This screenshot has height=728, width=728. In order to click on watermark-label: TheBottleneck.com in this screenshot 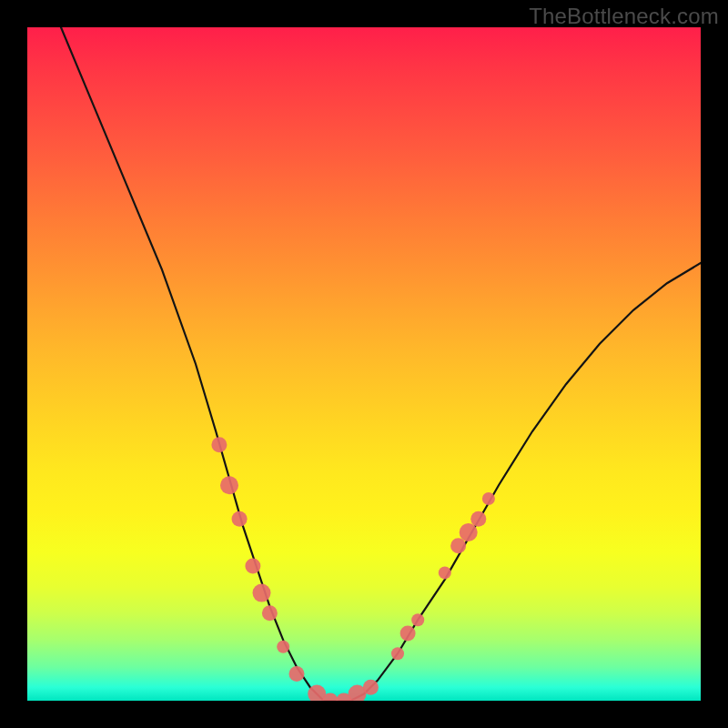, I will do `click(624, 16)`.